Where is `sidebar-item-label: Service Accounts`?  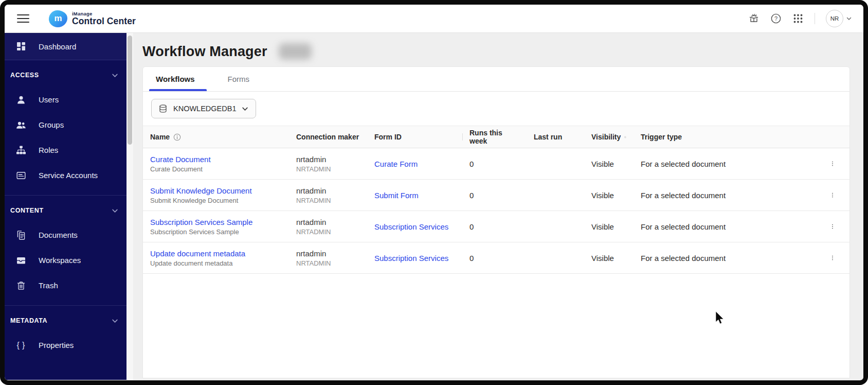
sidebar-item-label: Service Accounts is located at coordinates (68, 175).